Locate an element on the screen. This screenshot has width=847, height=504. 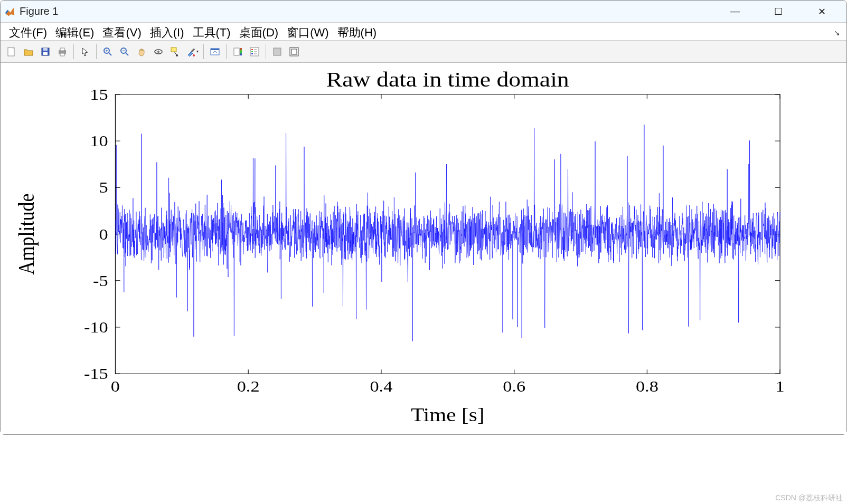
x-axis-label: Time [s] is located at coordinates (448, 415).